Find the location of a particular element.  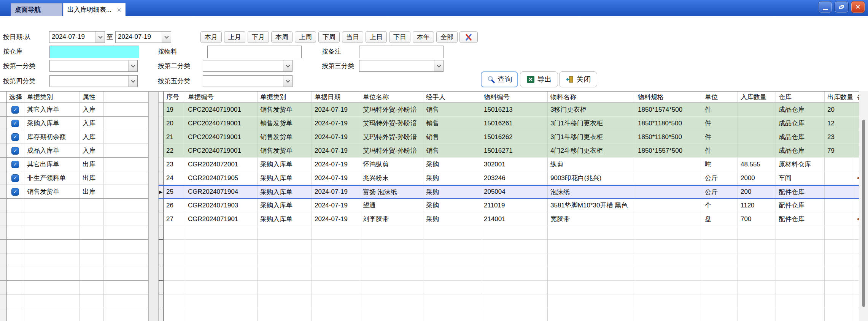

quick-range-button-10: 全部 is located at coordinates (447, 37).